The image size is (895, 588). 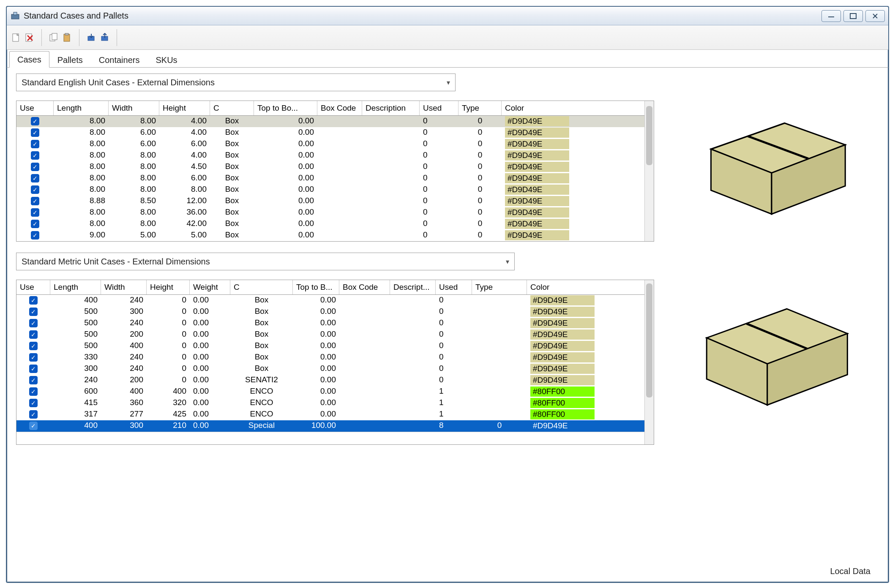 I want to click on new-icon, so click(x=16, y=38).